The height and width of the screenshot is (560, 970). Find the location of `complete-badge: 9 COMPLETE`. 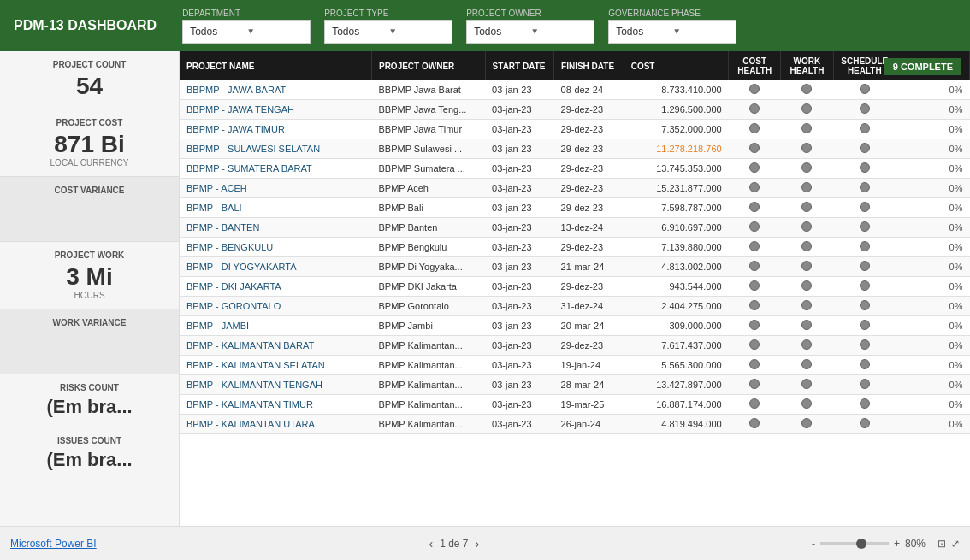

complete-badge: 9 COMPLETE is located at coordinates (923, 67).